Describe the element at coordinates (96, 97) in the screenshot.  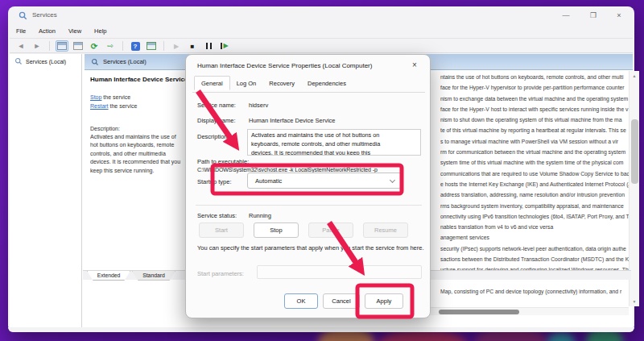
I see `stop-service-link: Stop` at that location.